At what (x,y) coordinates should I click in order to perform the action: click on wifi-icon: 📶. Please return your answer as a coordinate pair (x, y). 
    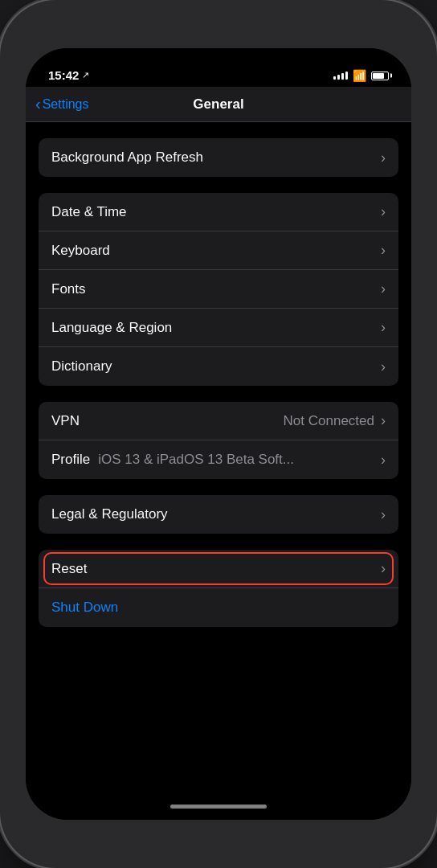
    Looking at the image, I should click on (360, 76).